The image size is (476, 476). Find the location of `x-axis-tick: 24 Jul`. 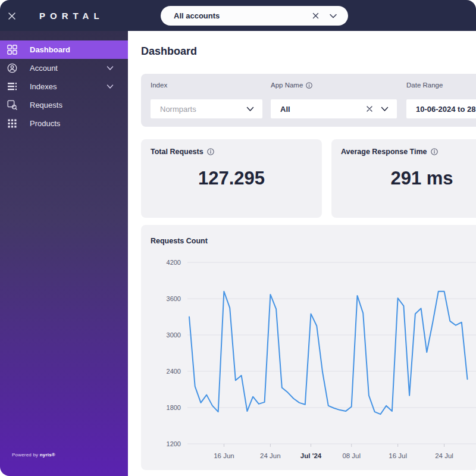

x-axis-tick: 24 Jul is located at coordinates (444, 456).